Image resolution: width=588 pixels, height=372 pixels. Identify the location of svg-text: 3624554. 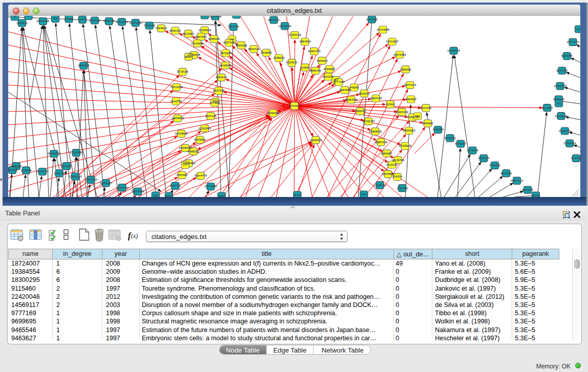
(364, 94).